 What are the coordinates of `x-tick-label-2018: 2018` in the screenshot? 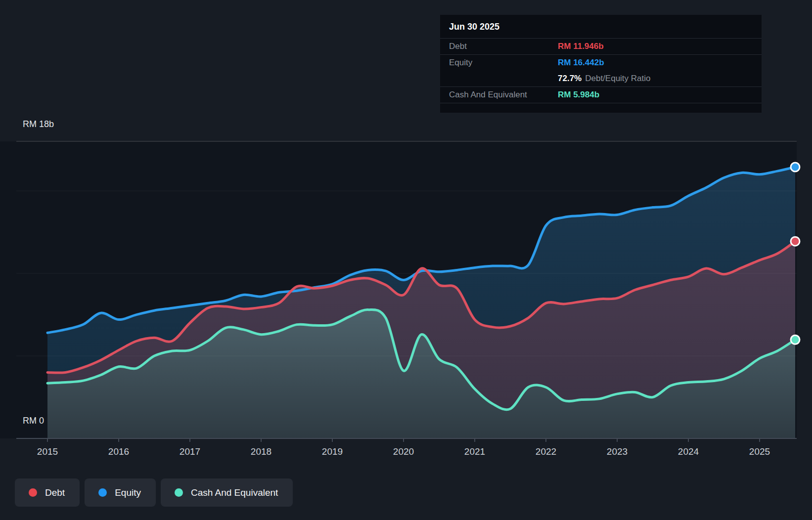 It's located at (261, 452).